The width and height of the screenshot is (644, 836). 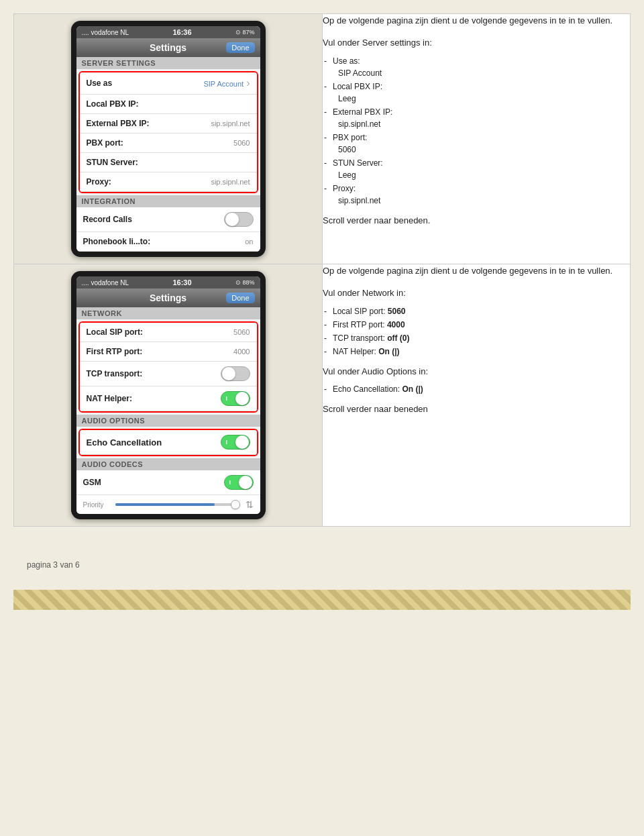 What do you see at coordinates (168, 132) in the screenshot?
I see `highlight-server: Use as SIP Account Local PBX IP: Externa…` at bounding box center [168, 132].